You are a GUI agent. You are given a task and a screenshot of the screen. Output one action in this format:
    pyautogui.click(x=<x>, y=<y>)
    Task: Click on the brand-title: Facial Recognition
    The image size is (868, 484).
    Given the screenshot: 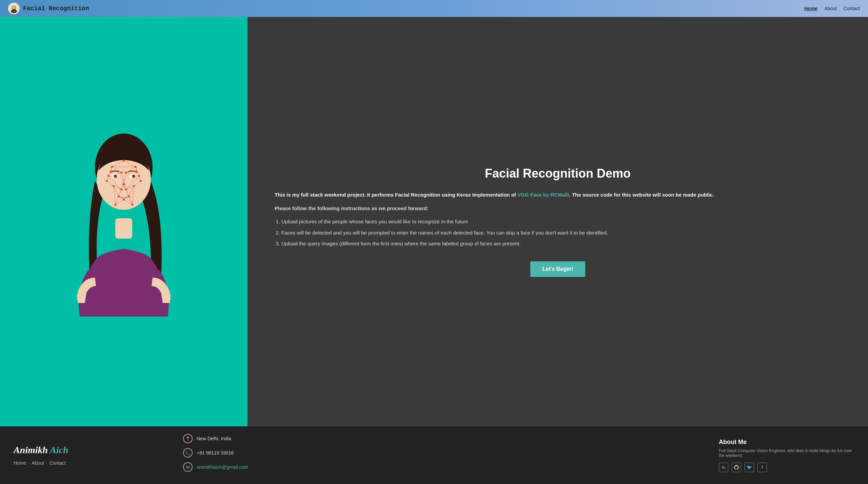 What is the action you would take?
    pyautogui.click(x=56, y=8)
    